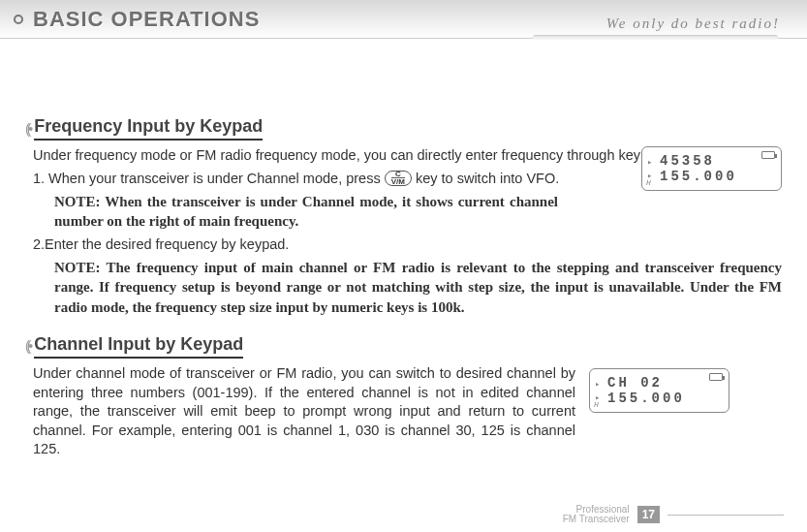 Image resolution: width=807 pixels, height=532 pixels. Describe the element at coordinates (485, 178) in the screenshot. I see `step1-post: key to switch into VFO.` at that location.